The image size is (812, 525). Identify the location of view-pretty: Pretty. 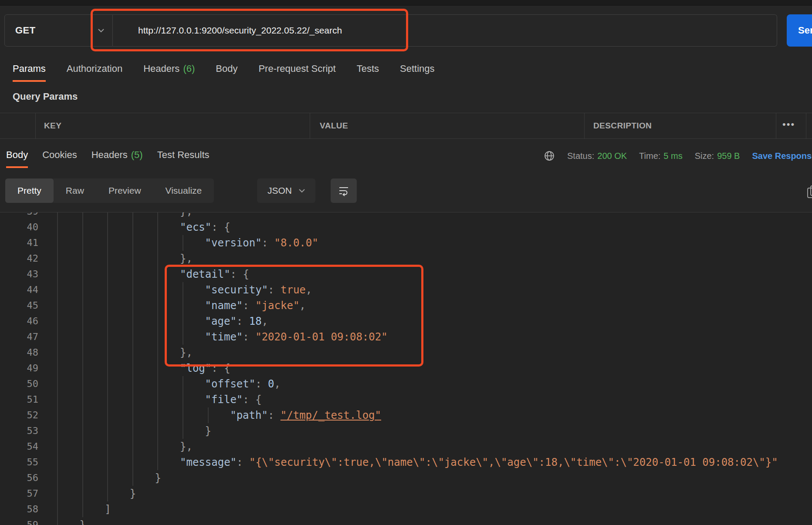
(30, 191).